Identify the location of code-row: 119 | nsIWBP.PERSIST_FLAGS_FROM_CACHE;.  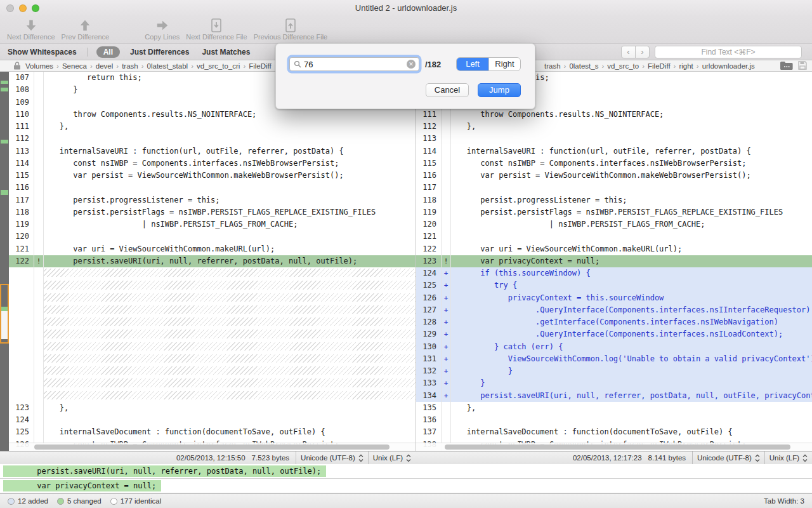
(212, 225).